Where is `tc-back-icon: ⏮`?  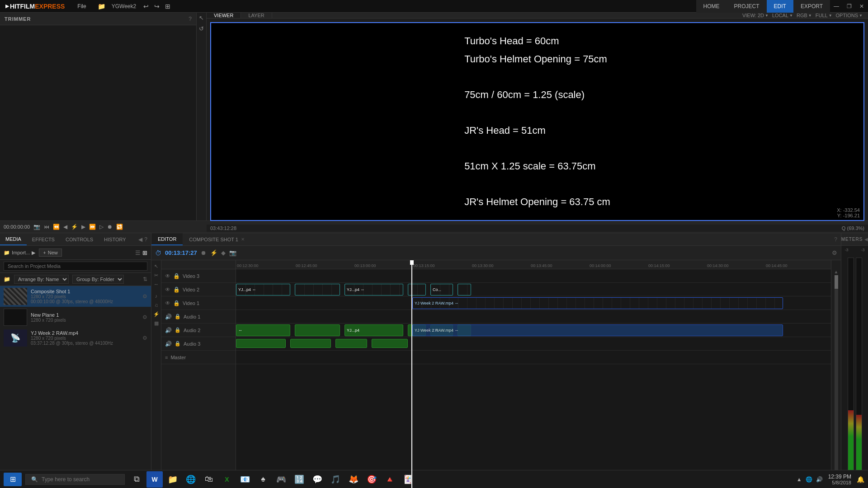
tc-back-icon: ⏮ is located at coordinates (47, 227).